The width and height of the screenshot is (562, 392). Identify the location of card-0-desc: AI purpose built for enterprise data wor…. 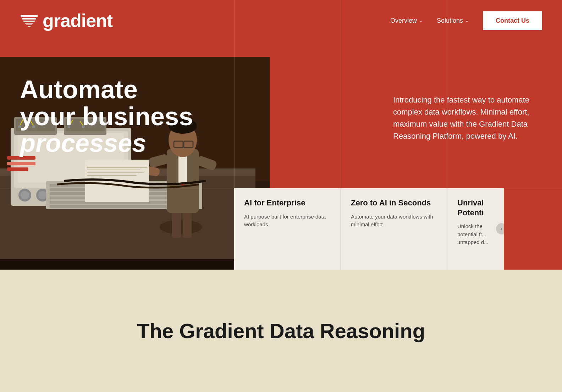
(287, 221).